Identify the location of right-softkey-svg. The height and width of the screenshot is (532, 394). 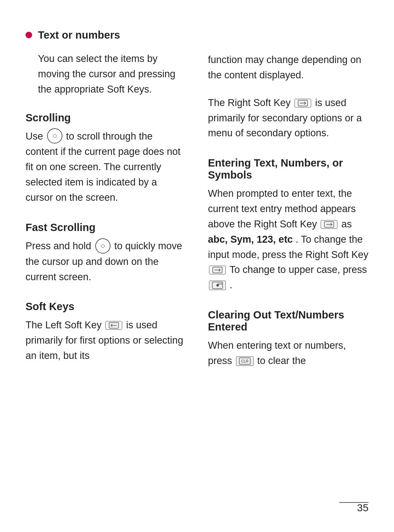
(303, 103).